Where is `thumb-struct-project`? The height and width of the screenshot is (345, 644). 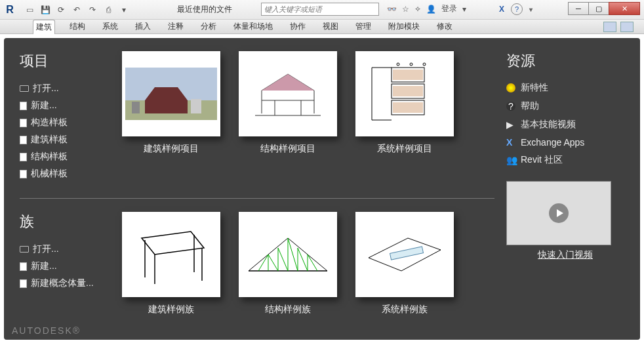
thumb-struct-project is located at coordinates (288, 94).